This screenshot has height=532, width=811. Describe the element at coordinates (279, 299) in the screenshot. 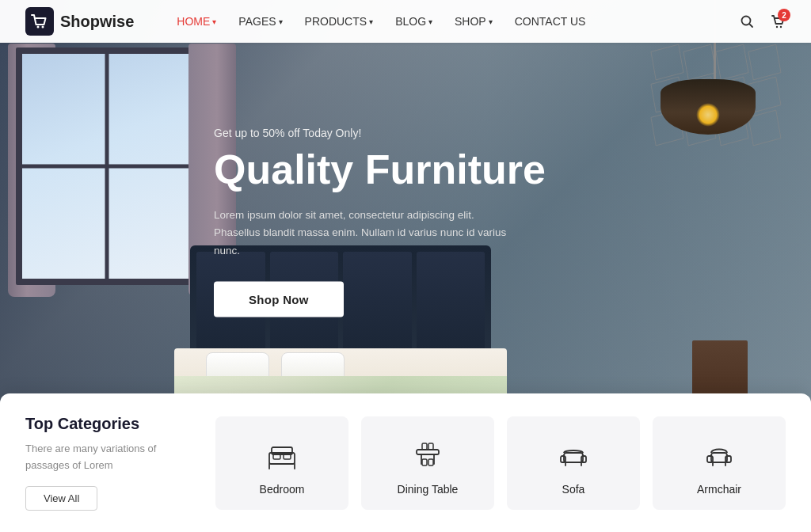

I see `shop-now-button: Shop Now` at that location.